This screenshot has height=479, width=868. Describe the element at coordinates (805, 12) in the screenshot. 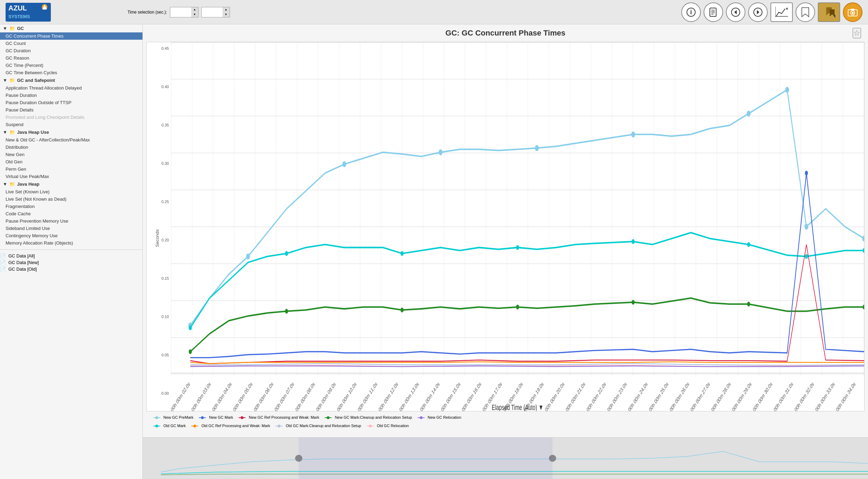

I see `bookmark-button` at that location.